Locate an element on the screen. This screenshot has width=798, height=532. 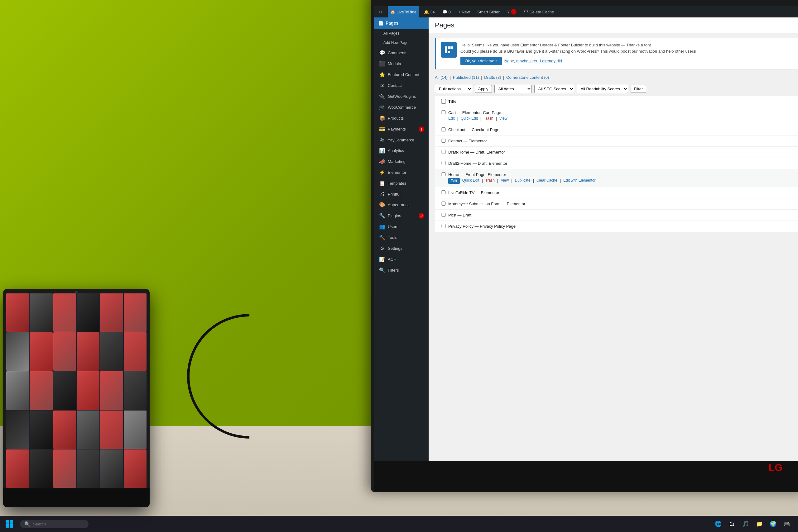
filter-button: Filter is located at coordinates (638, 89).